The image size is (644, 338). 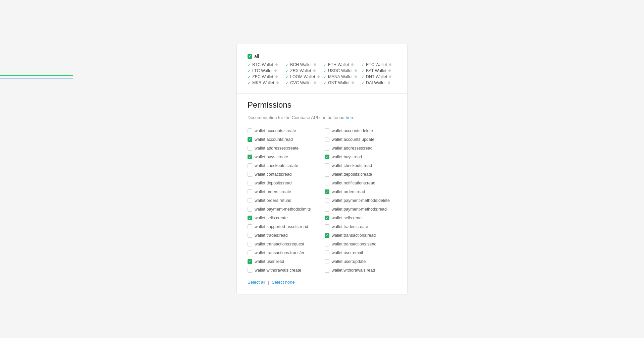 What do you see at coordinates (361, 166) in the screenshot?
I see `permission-item: wallet:checkouts:read` at bounding box center [361, 166].